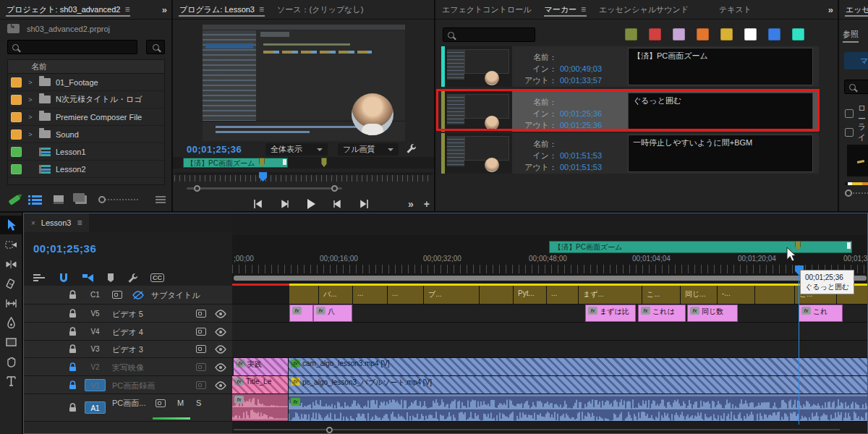 This screenshot has height=434, width=868. Describe the element at coordinates (336, 295) in the screenshot. I see `timeline-clip: バ...` at that location.